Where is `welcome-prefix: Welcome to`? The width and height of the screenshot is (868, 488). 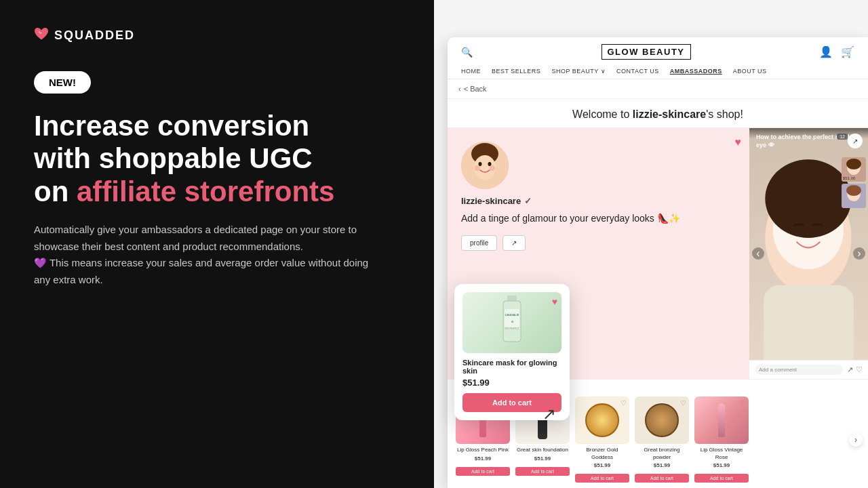 welcome-prefix: Welcome to is located at coordinates (602, 114).